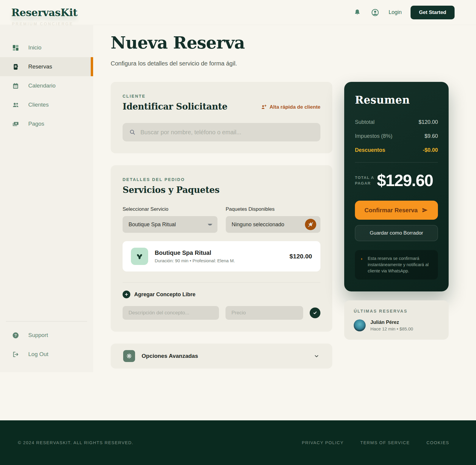  I want to click on sidebar-item-calendario: Calendario, so click(46, 86).